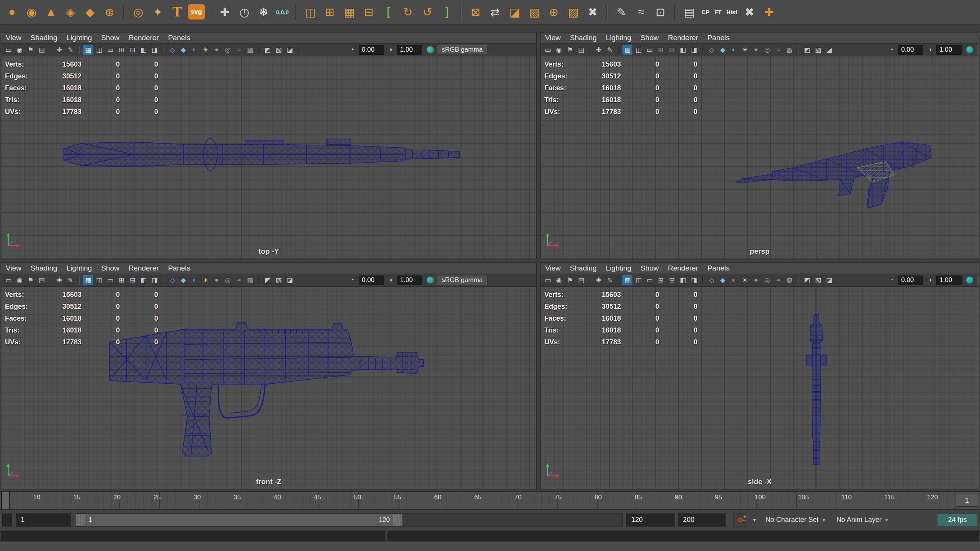  What do you see at coordinates (862, 520) in the screenshot?
I see `anim-layer-dropdown: No Anim Layer ▾` at bounding box center [862, 520].